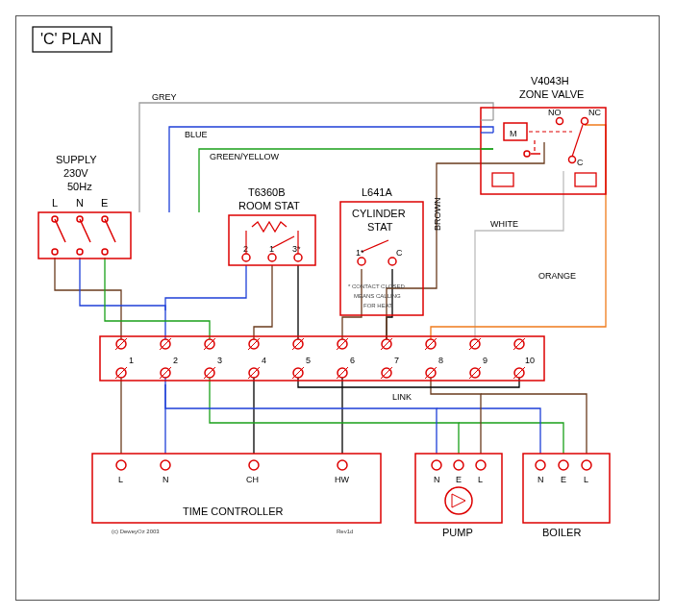 The height and width of the screenshot is (616, 675). What do you see at coordinates (88, 298) in the screenshot?
I see `wire-supply-L-j1` at bounding box center [88, 298].